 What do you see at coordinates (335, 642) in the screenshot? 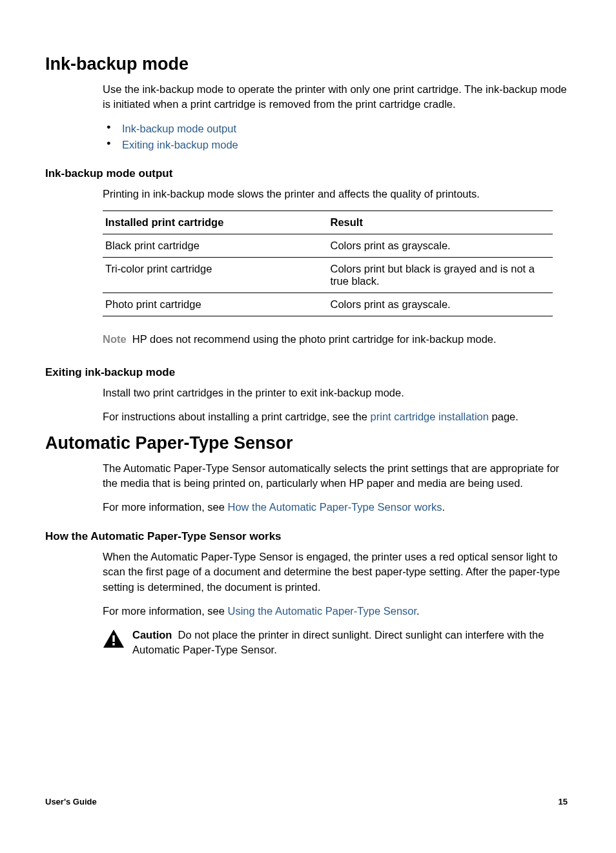
I see `caution-block: Caution Do not place the printer in dire…` at bounding box center [335, 642].